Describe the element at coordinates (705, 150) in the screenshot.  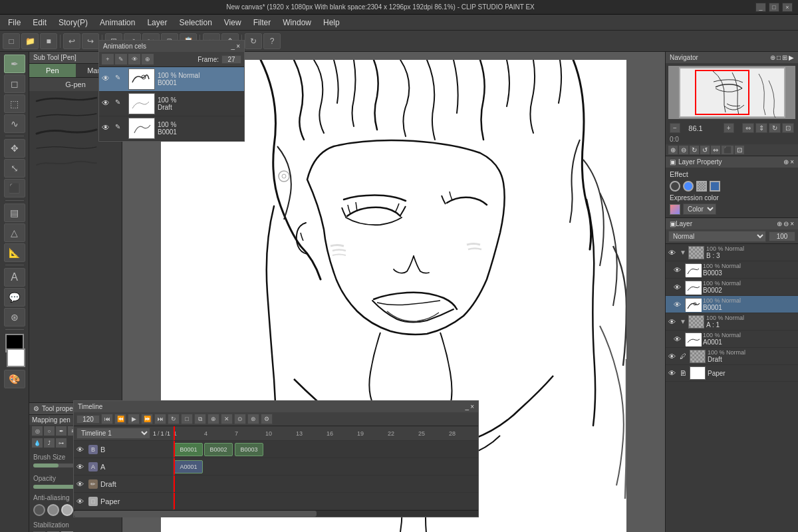
I see `nav-btn-4: ↺` at that location.